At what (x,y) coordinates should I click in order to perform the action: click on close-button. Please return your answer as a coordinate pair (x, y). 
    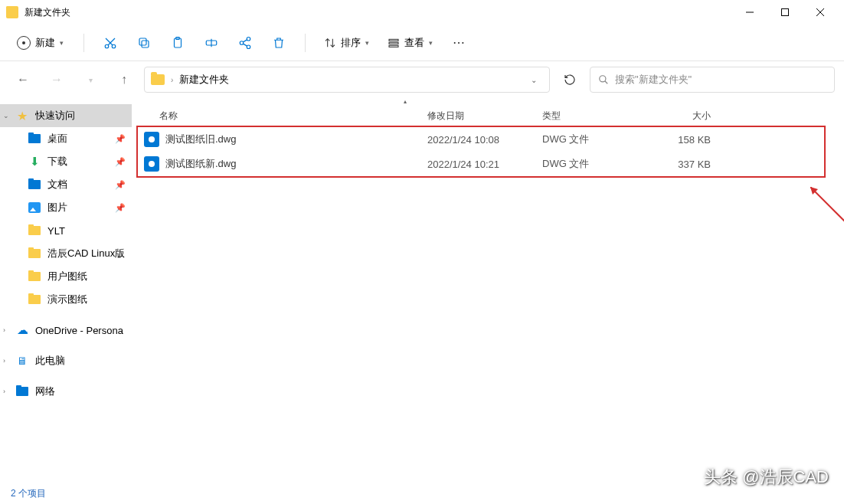
    Looking at the image, I should click on (820, 12).